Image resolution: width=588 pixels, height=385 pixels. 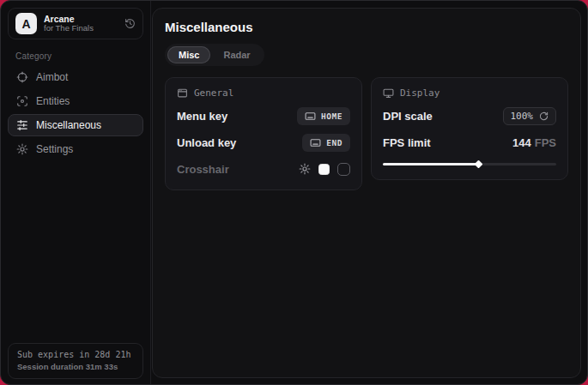 What do you see at coordinates (264, 169) in the screenshot?
I see `crosshair-row: Crosshair` at bounding box center [264, 169].